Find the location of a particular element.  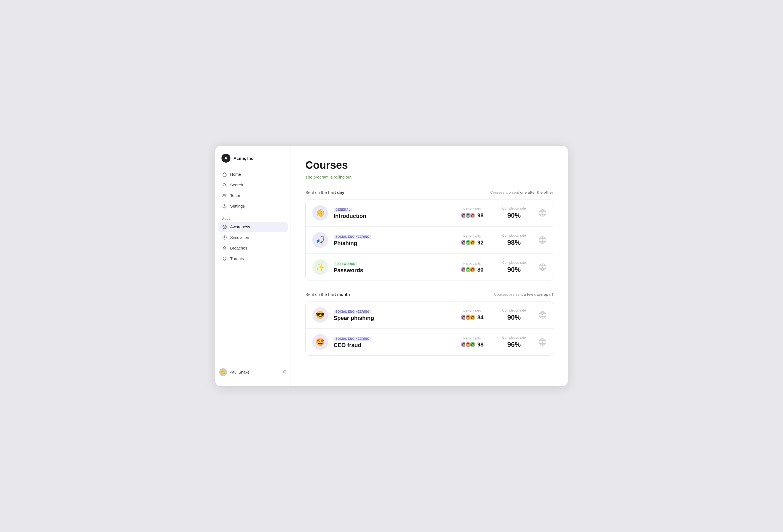

completion-block-passwords: Completion rate 90% is located at coordinates (514, 267).